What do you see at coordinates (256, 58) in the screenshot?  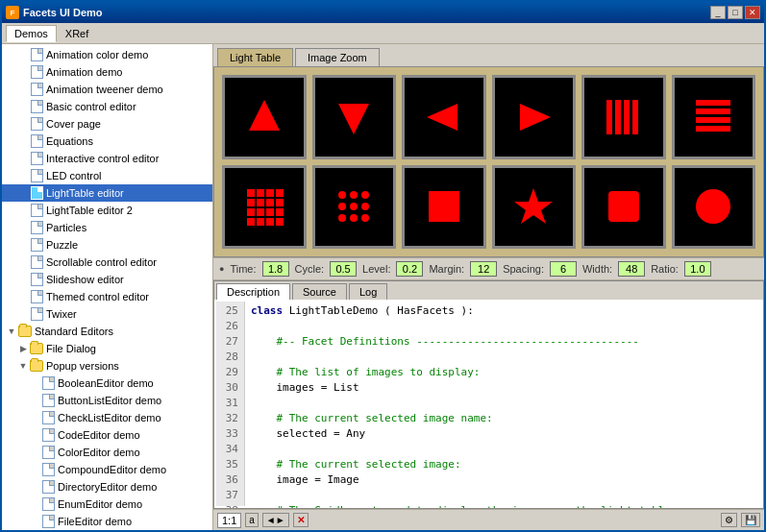 I see `tab-light-table: Light Table` at bounding box center [256, 58].